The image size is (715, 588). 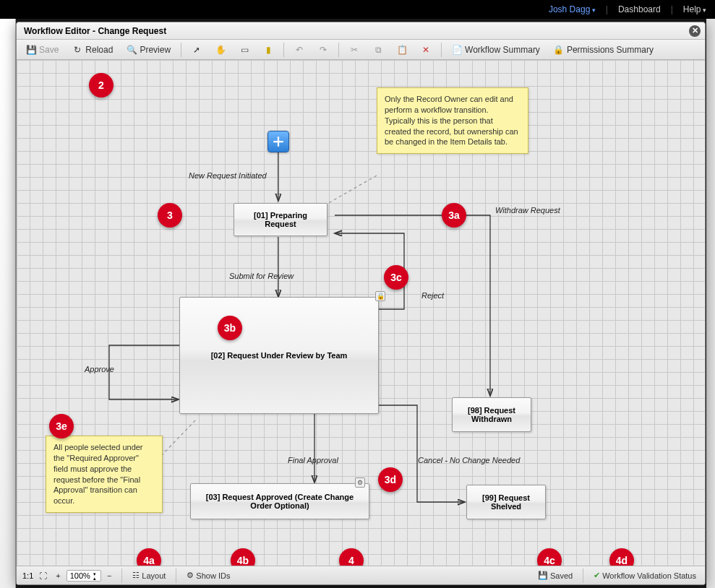 What do you see at coordinates (208, 575) in the screenshot?
I see `show-ids-button: ⚙ Show IDs` at bounding box center [208, 575].